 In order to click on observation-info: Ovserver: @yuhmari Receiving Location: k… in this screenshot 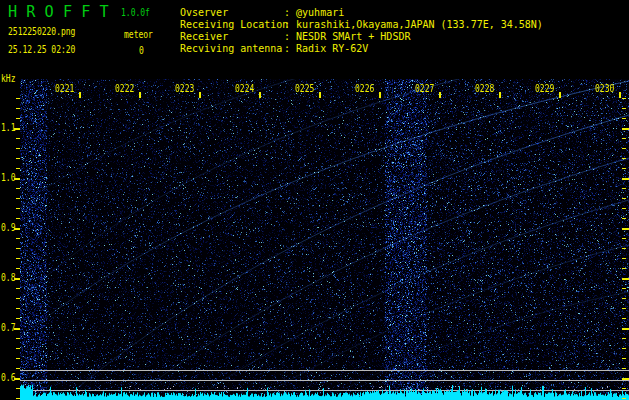, I will do `click(362, 31)`.